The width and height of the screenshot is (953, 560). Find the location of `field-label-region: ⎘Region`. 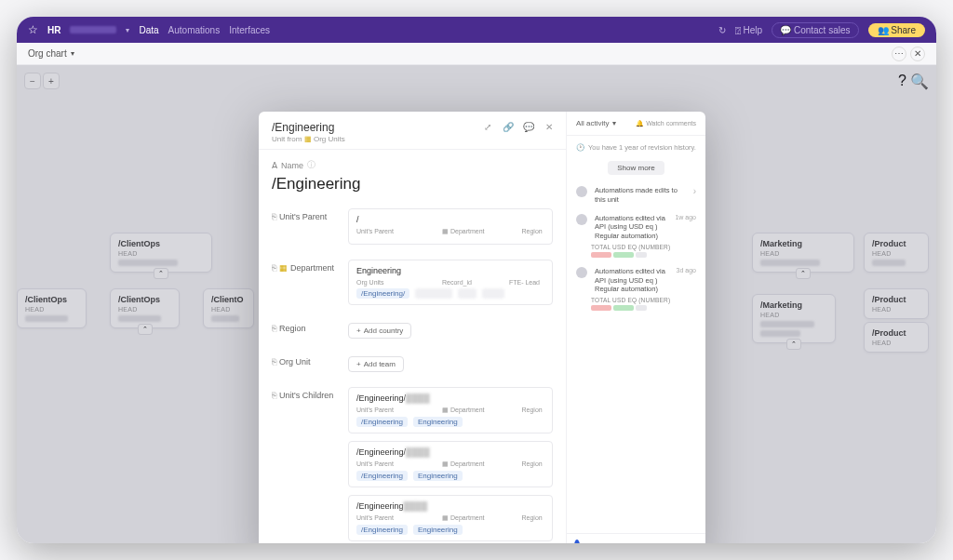

field-label-region: ⎘Region is located at coordinates (305, 327).